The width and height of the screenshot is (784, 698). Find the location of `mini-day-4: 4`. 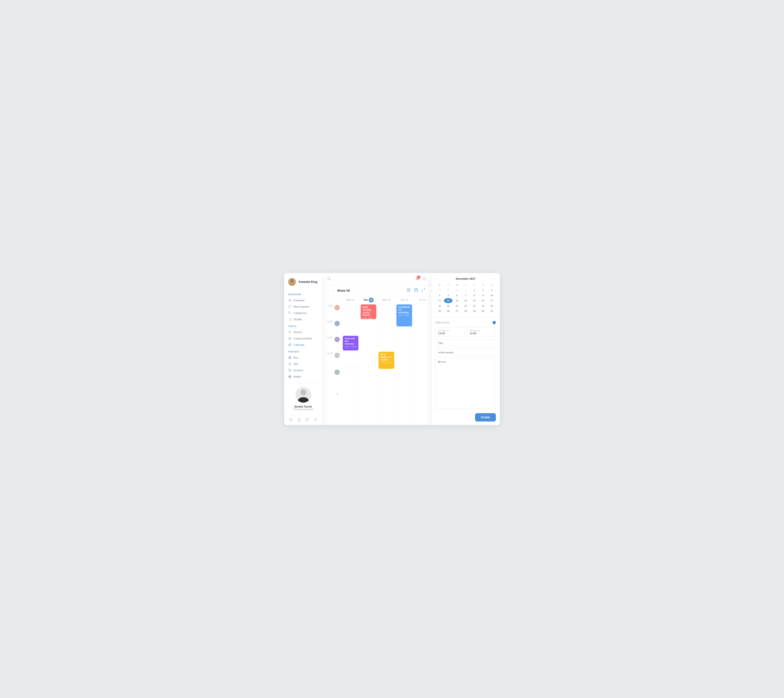

mini-day-4: 4 is located at coordinates (440, 295).